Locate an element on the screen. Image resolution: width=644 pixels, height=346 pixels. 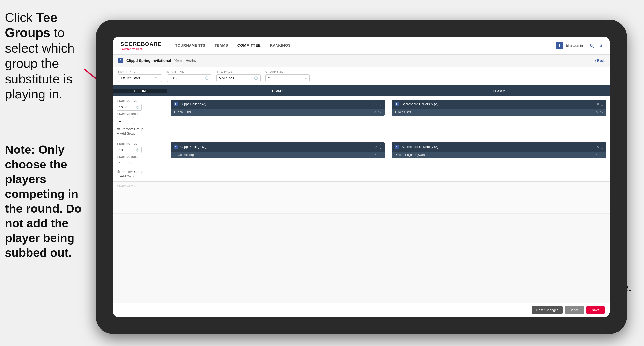
group-size-input: 2 ⌃⌄ is located at coordinates (288, 78).